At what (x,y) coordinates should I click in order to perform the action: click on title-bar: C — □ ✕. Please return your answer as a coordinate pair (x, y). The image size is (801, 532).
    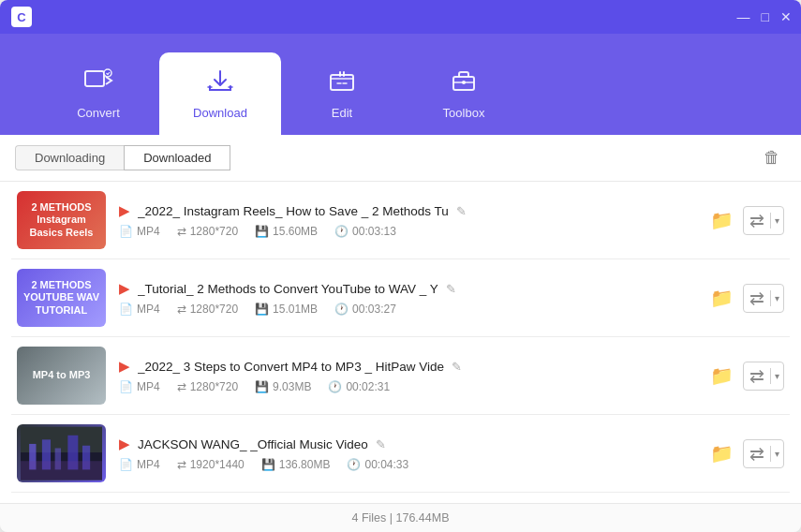
    Looking at the image, I should click on (401, 17).